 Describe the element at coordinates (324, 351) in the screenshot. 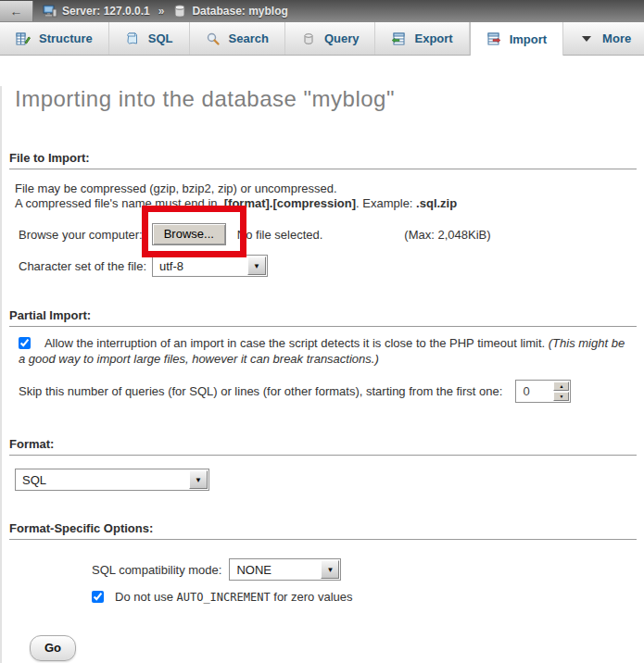

I see `allow-interrupt-row: Allow the interruption of an import in c…` at that location.